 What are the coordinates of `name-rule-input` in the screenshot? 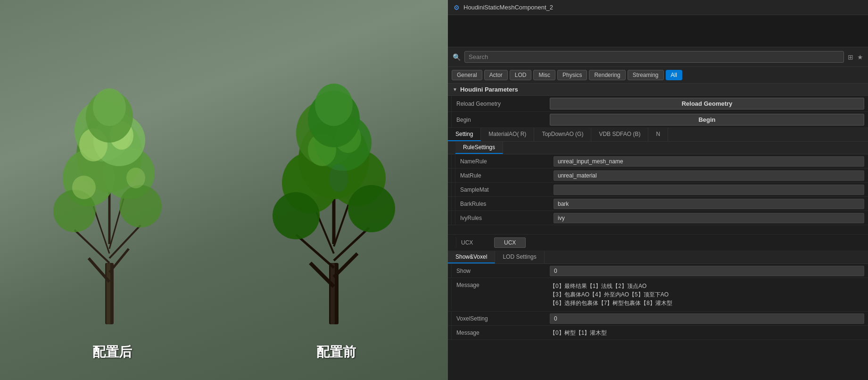 It's located at (709, 161).